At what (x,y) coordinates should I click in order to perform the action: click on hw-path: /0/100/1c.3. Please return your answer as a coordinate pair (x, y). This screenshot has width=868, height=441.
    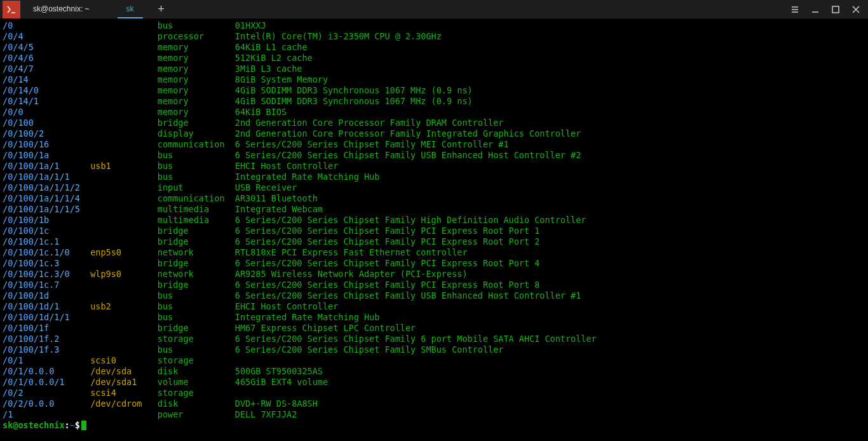
    Looking at the image, I should click on (46, 263).